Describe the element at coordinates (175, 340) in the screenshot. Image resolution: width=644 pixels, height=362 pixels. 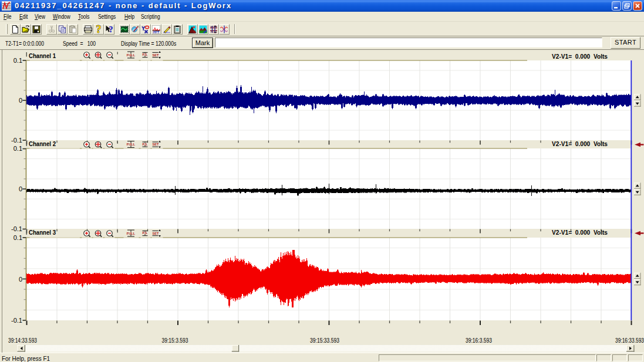
I see `svg-text: 39:15:3.593` at that location.